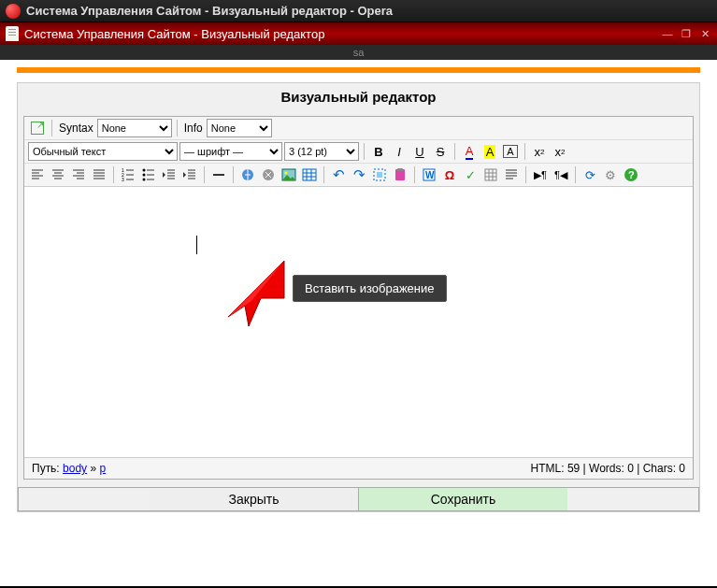 This screenshot has height=588, width=717. Describe the element at coordinates (359, 174) in the screenshot. I see `toolbar-row-3: 123 ↶ ↷ W Ω ✓` at that location.